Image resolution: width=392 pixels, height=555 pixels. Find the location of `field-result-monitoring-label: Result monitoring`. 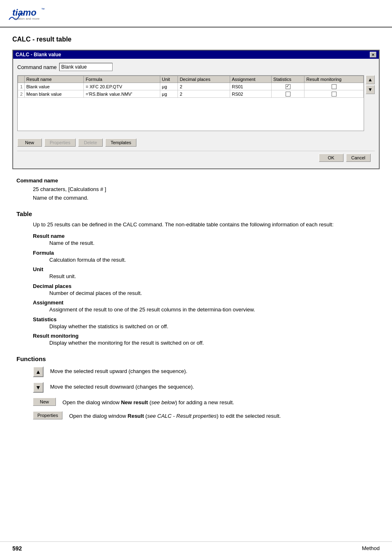

field-result-monitoring-label: Result monitoring is located at coordinates (204, 336).